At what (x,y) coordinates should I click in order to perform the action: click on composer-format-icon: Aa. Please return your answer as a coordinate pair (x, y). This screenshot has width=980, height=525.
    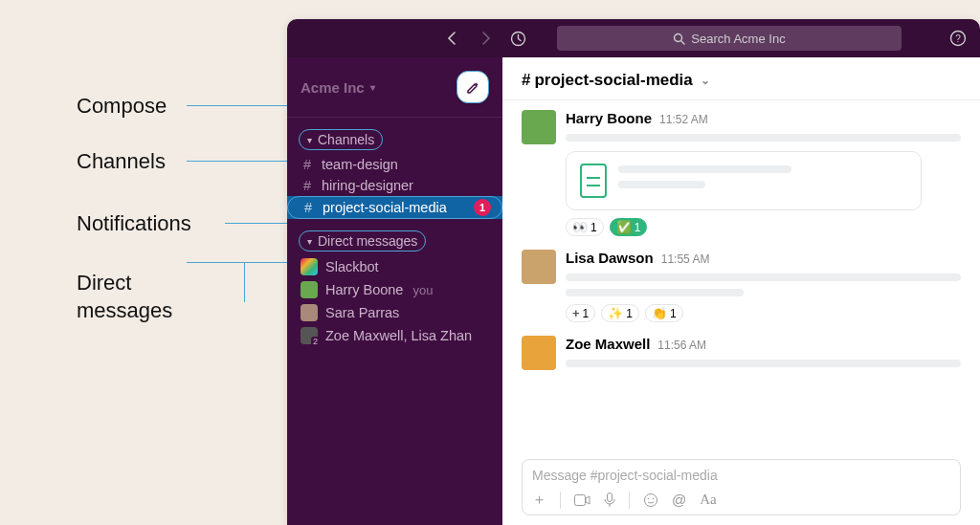
    Looking at the image, I should click on (708, 499).